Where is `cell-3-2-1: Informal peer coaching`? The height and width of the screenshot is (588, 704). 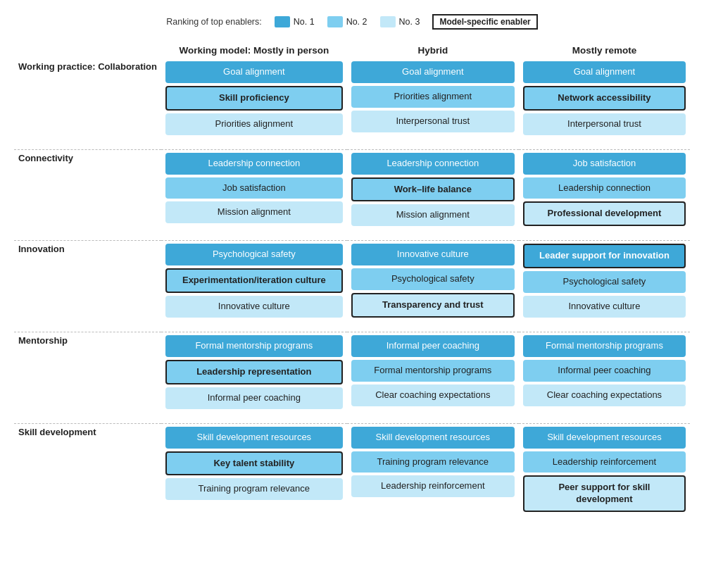
cell-3-2-1: Informal peer coaching is located at coordinates (604, 370).